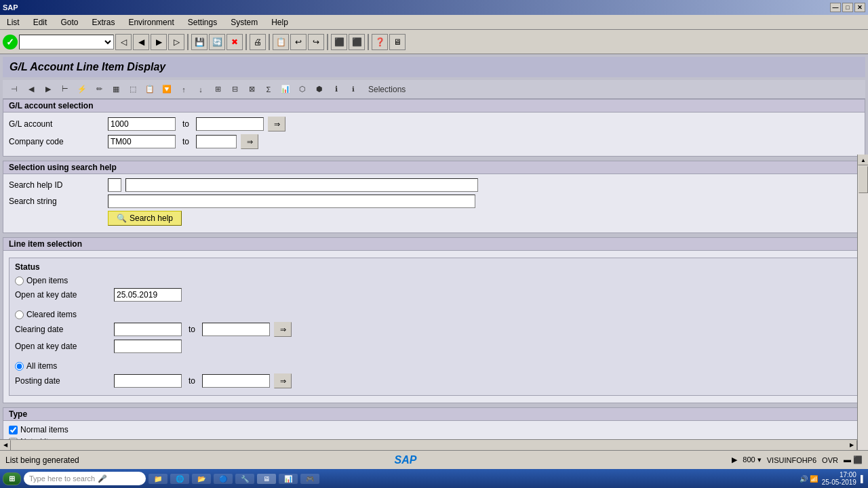 The width and height of the screenshot is (868, 488). Describe the element at coordinates (142, 142) in the screenshot. I see `company-code-from-input` at that location.